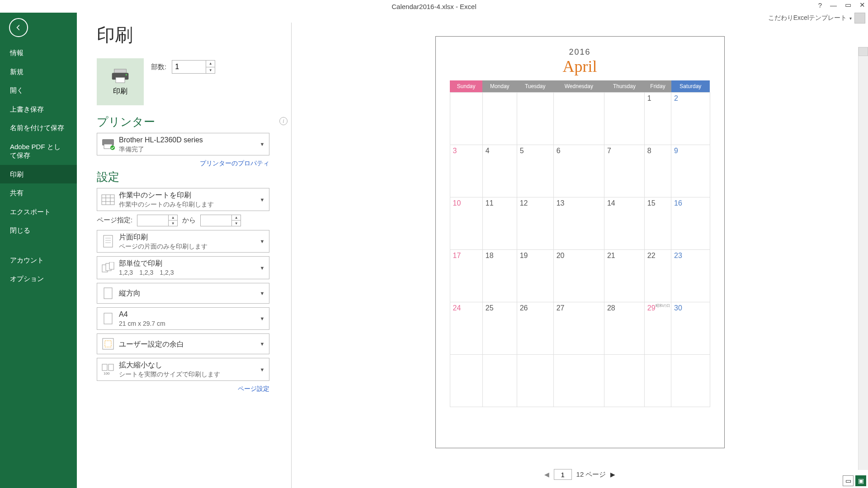 This screenshot has width=868, height=488. I want to click on calendar-year: 2016, so click(580, 52).